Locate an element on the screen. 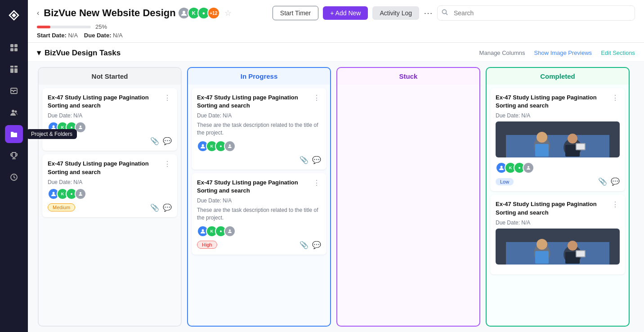 The image size is (644, 332). add-new-button: + Add New is located at coordinates (345, 13).